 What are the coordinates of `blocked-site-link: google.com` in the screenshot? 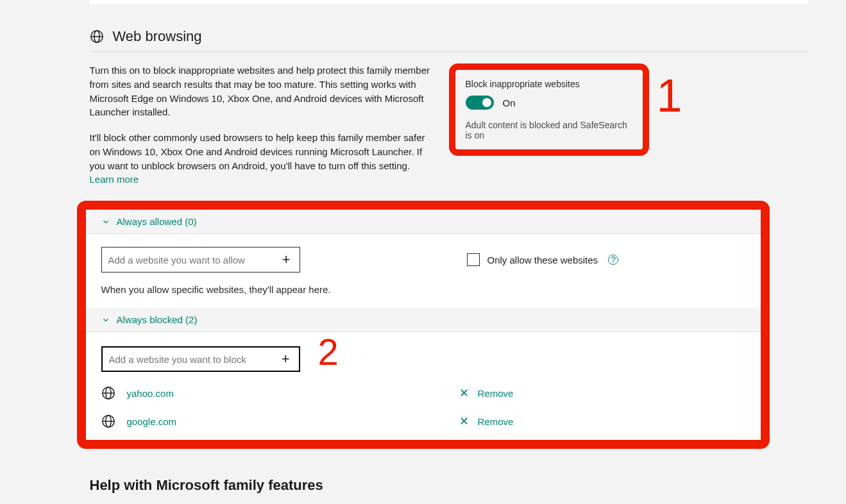 It's located at (287, 422).